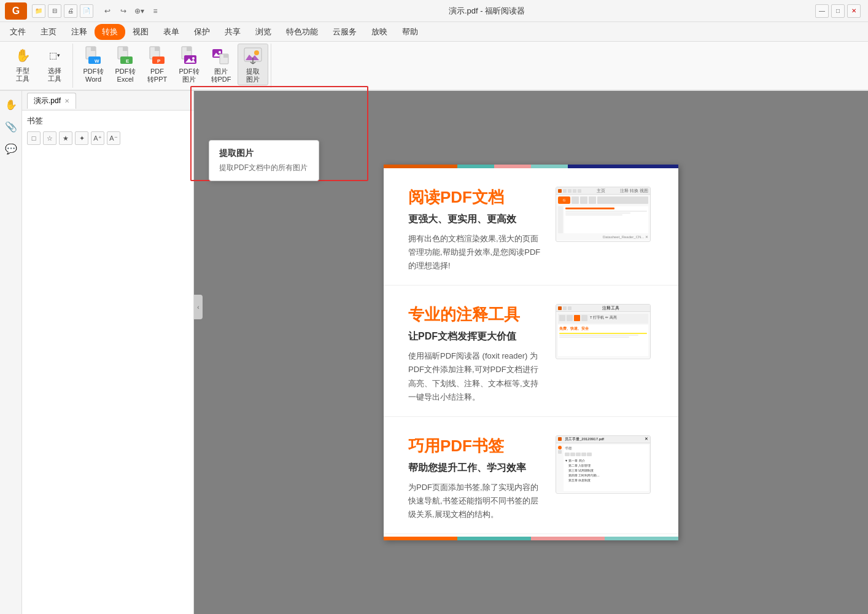 This screenshot has width=868, height=614. I want to click on menu-share: 共享, so click(233, 32).